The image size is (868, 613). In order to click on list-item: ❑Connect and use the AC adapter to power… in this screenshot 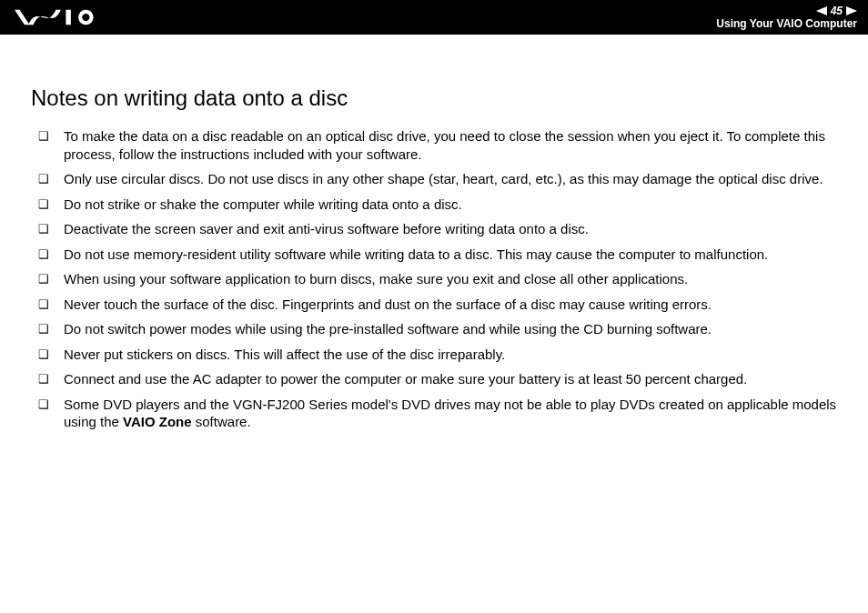, I will do `click(434, 379)`.